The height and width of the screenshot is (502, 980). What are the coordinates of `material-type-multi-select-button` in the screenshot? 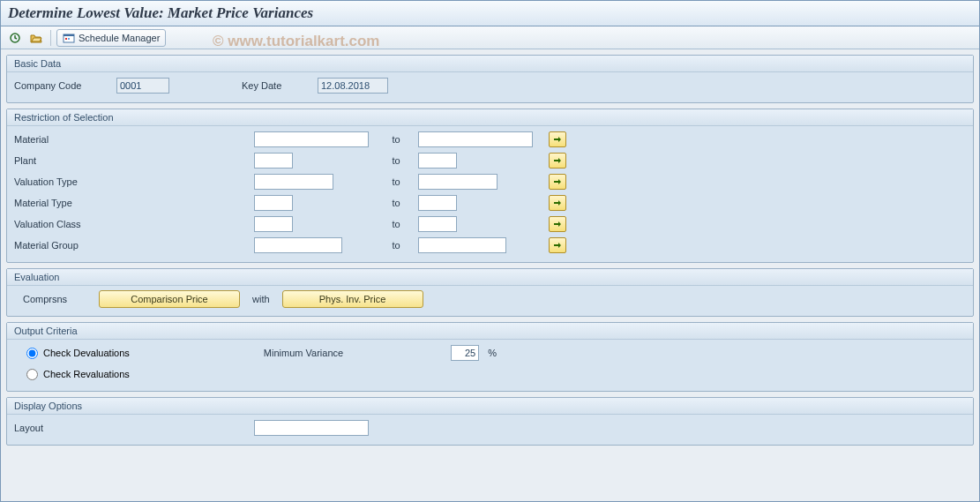 It's located at (557, 203).